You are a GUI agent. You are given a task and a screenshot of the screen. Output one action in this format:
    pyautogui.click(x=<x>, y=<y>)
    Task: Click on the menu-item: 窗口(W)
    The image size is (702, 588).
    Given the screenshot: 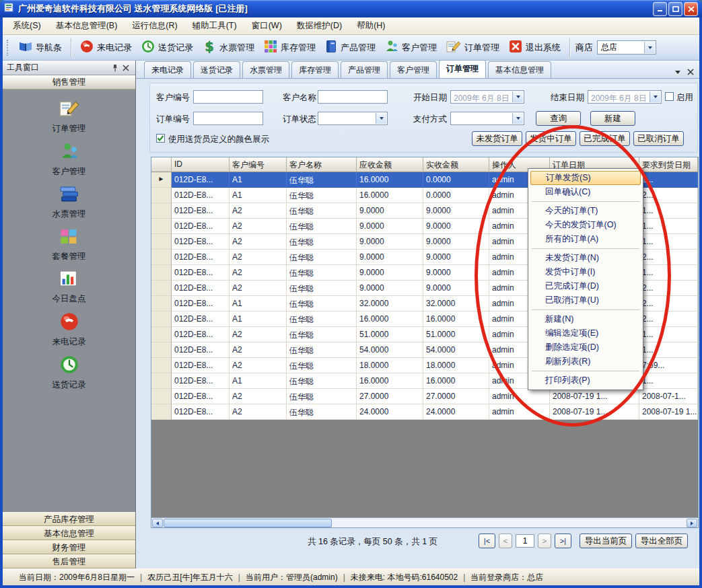 What is the action you would take?
    pyautogui.click(x=267, y=26)
    